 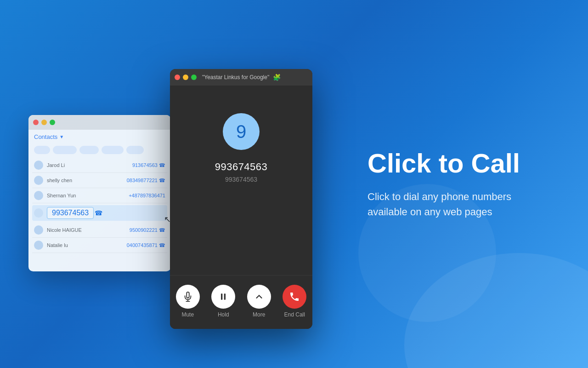 What do you see at coordinates (100, 205) in the screenshot?
I see `contacts-list: Jarod Li 913674563 ☎ shelly chen 0834987…` at bounding box center [100, 205].